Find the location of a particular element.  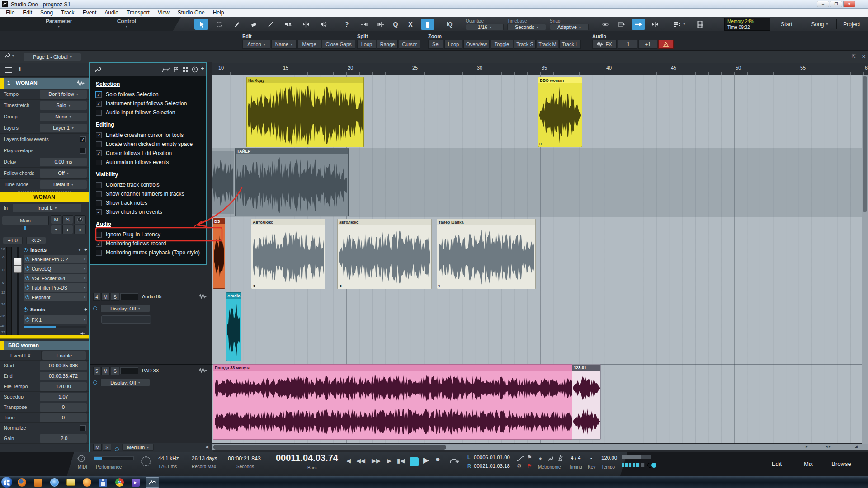

range-tool is located at coordinates (220, 24).